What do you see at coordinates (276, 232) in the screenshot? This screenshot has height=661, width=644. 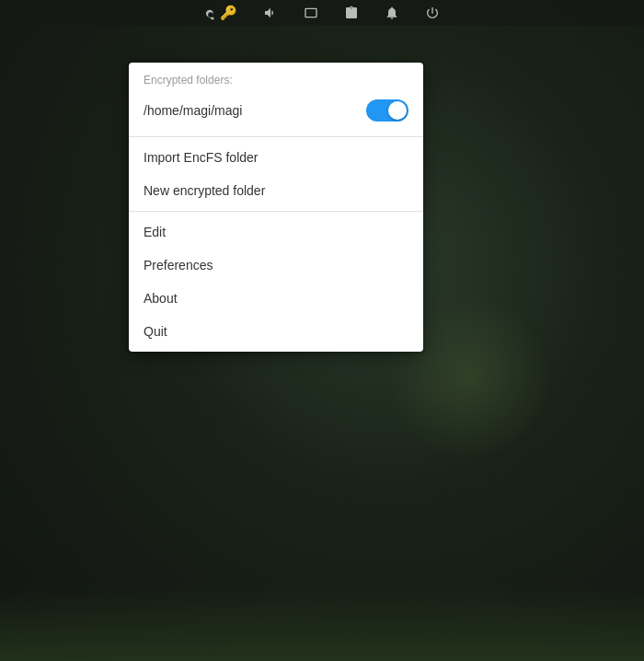 I see `edit-button: Edit` at bounding box center [276, 232].